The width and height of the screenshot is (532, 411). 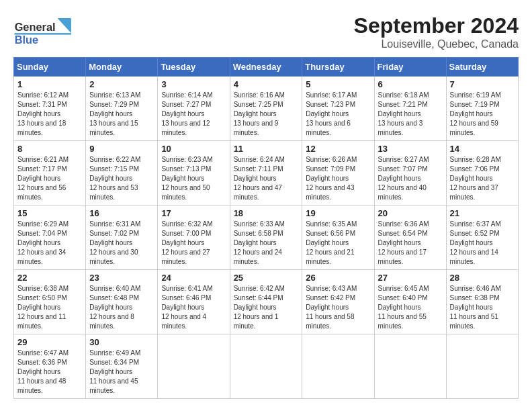 What do you see at coordinates (122, 372) in the screenshot?
I see `day-info: Sunrise: 6:49 AM Sunset: 6:34 PM Dayligh…` at bounding box center [122, 372].